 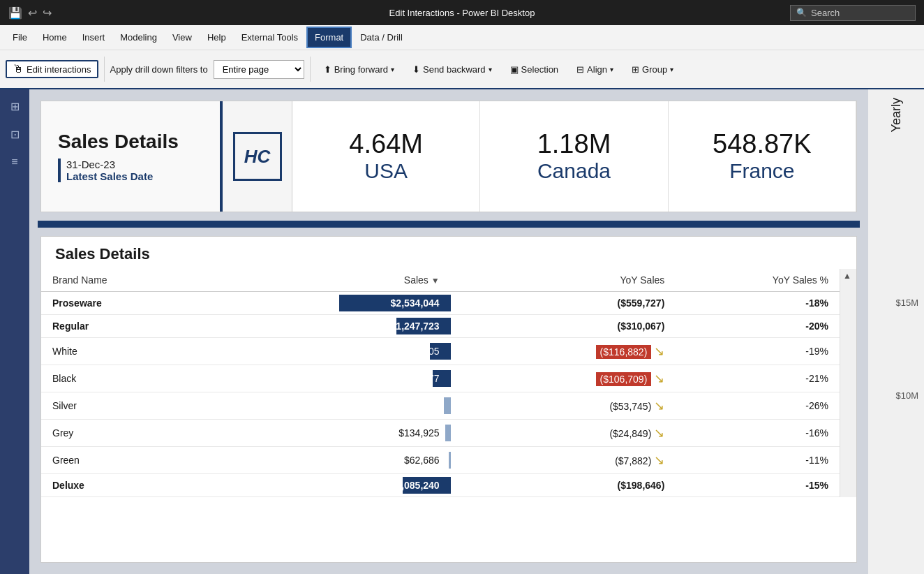 I want to click on edit-interactions-label: Edit interactions, so click(x=59, y=70).